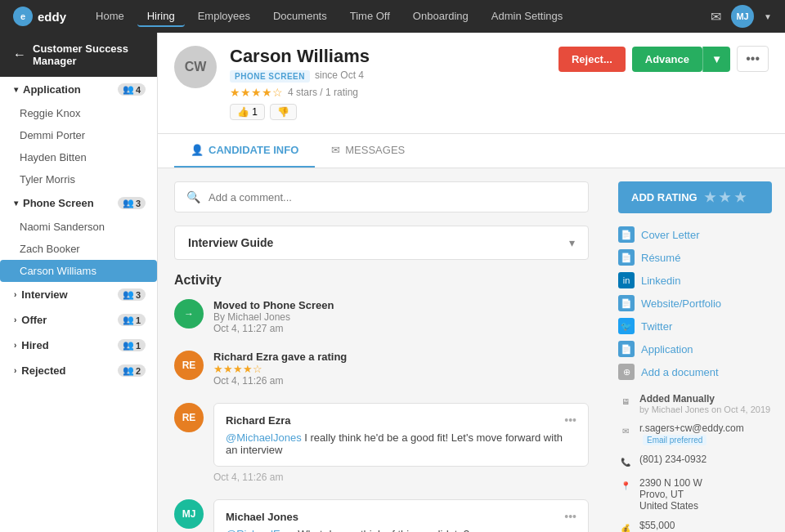 The image size is (785, 532). Describe the element at coordinates (695, 198) in the screenshot. I see `add-rating-button: ADD RATING ★ ★ ★` at that location.